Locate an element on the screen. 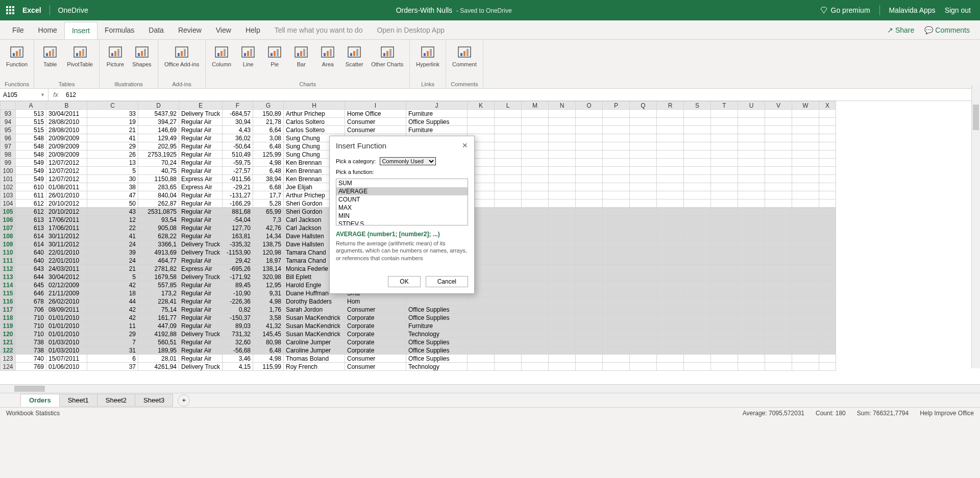  cell-B97: 20/09/2009 is located at coordinates (67, 146).